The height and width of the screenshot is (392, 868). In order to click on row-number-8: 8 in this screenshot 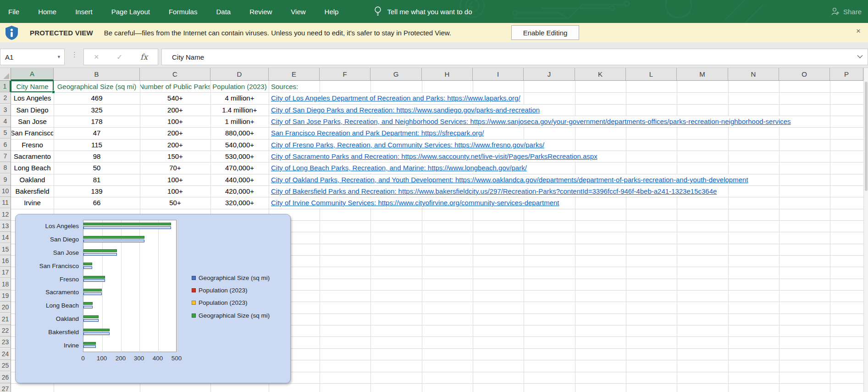, I will do `click(6, 168)`.